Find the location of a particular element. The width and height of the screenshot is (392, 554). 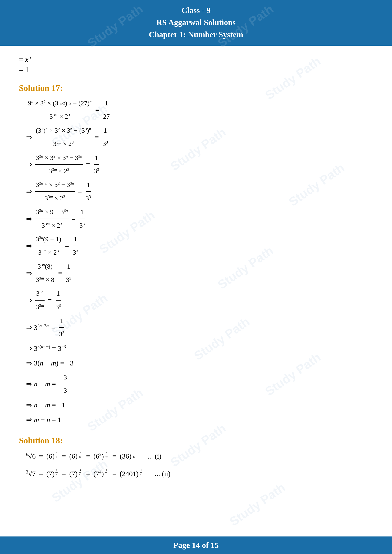

sol17-line-2: ⇒ (32)n × 32 × 3n − (33)n 33m × 23 = 1 3… is located at coordinates (199, 137).